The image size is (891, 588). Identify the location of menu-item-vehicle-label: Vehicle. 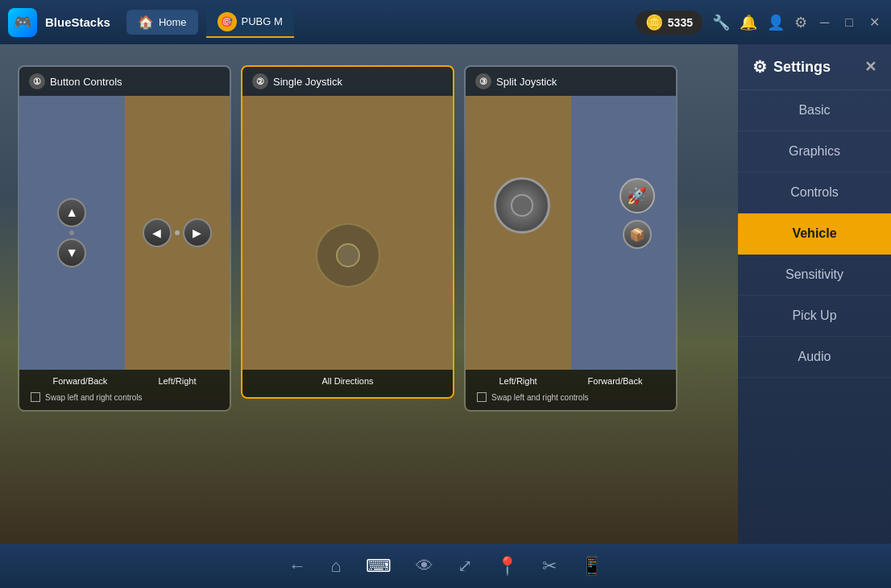
(814, 234).